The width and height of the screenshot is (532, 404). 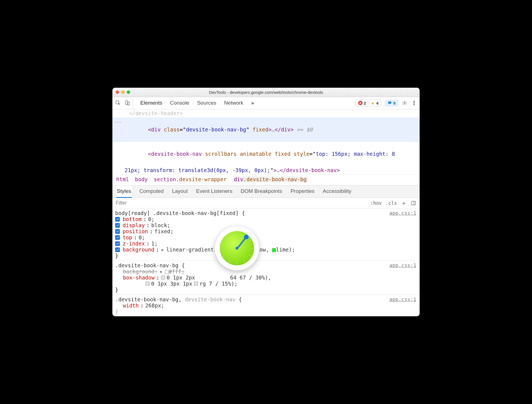 What do you see at coordinates (124, 191) in the screenshot?
I see `subtab-styles: Styles` at bounding box center [124, 191].